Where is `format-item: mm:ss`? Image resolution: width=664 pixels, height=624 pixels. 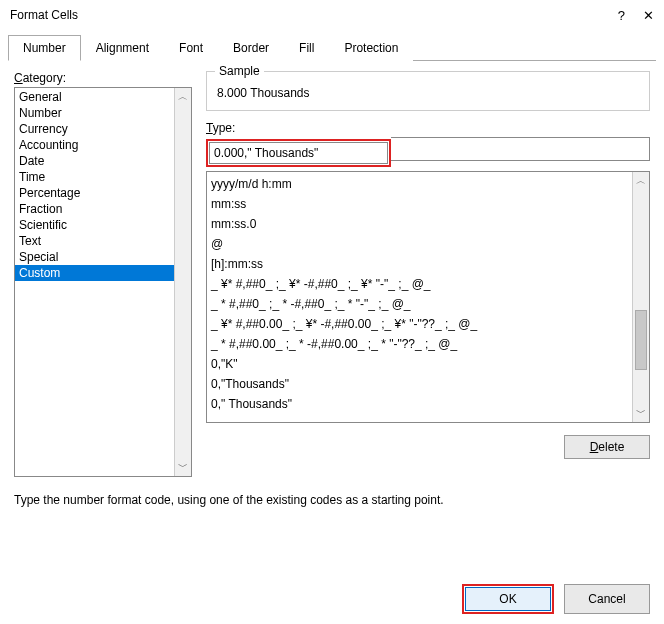 format-item: mm:ss is located at coordinates (428, 204).